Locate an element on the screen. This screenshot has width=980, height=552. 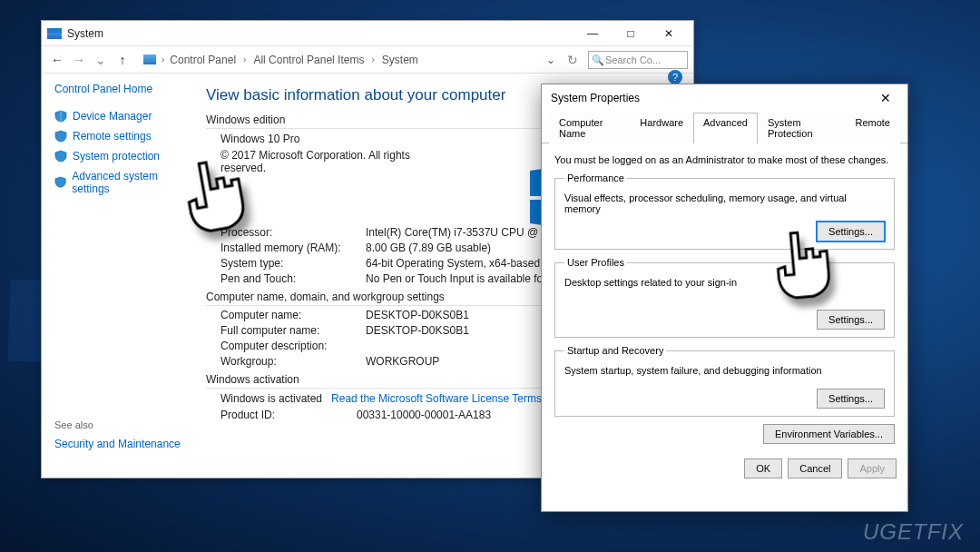
dropdown-history-icon: ⌄ is located at coordinates (551, 60).